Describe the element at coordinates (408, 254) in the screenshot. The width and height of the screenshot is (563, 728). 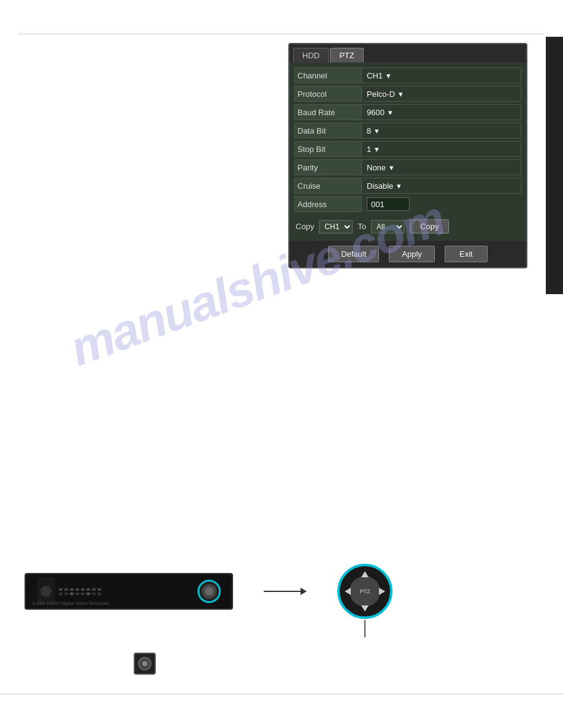
I see `footer-buttons: Default Apply Exit` at that location.